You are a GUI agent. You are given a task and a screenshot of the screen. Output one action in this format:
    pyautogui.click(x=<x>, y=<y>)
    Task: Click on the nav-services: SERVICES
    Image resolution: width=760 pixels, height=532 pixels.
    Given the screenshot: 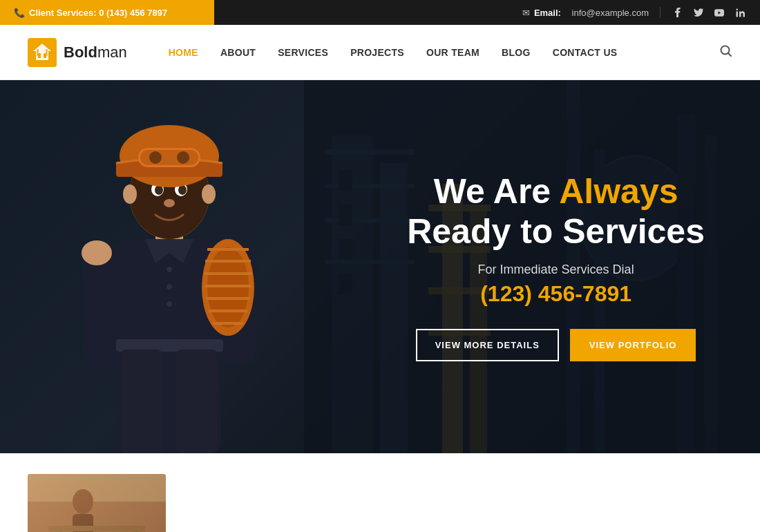 What is the action you would take?
    pyautogui.click(x=303, y=53)
    